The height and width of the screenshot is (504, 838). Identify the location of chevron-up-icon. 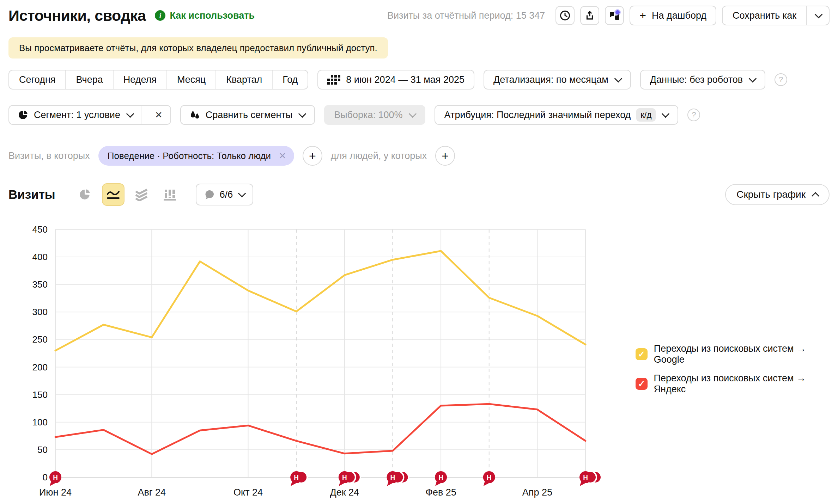
(815, 196).